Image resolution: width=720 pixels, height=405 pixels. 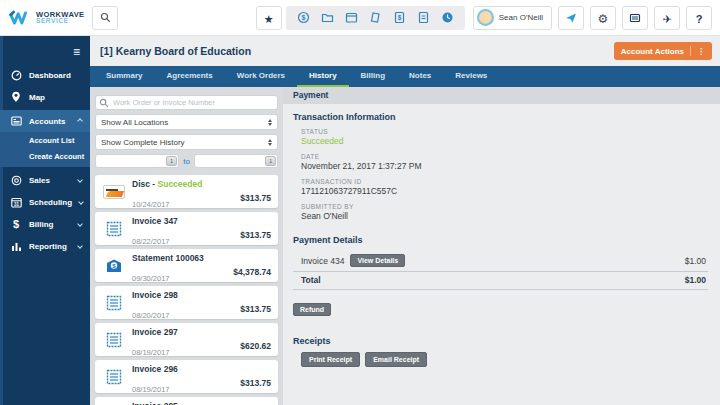 What do you see at coordinates (571, 18) in the screenshot?
I see `paper-plane-icon` at bounding box center [571, 18].